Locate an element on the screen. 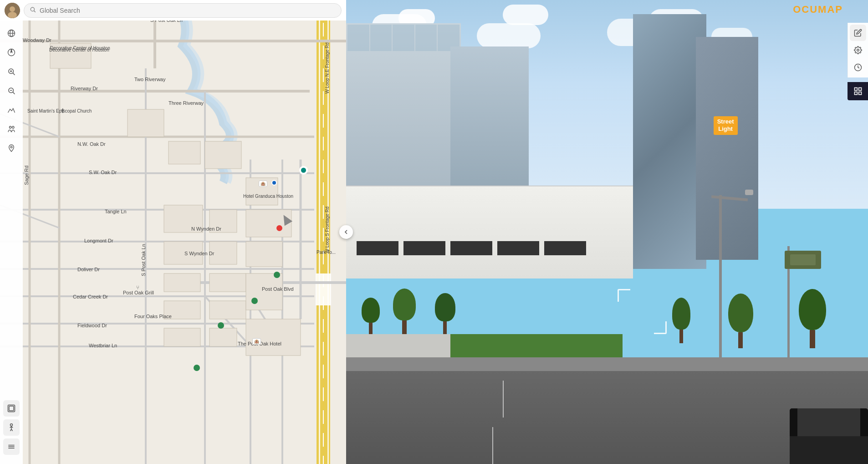 Image resolution: width=868 pixels, height=464 pixels. left-sidebar is located at coordinates (11, 242).